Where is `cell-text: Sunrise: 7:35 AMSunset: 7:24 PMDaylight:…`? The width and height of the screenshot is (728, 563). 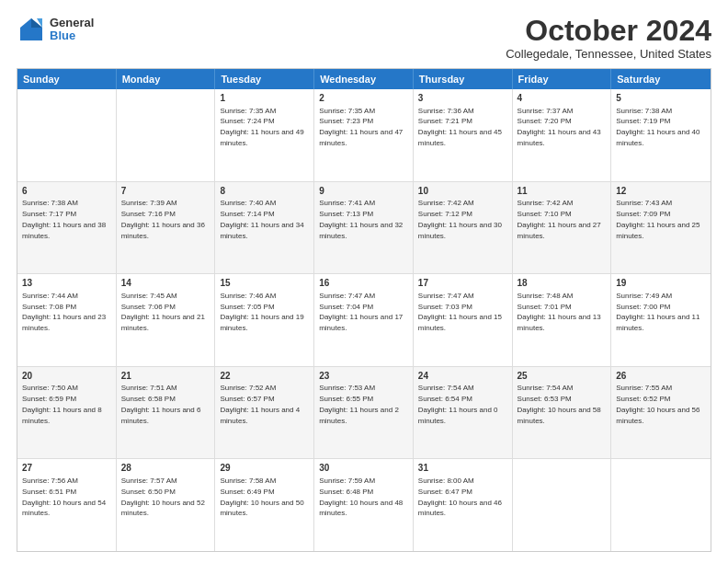 cell-text: Sunrise: 7:35 AMSunset: 7:24 PMDaylight:… is located at coordinates (261, 127).